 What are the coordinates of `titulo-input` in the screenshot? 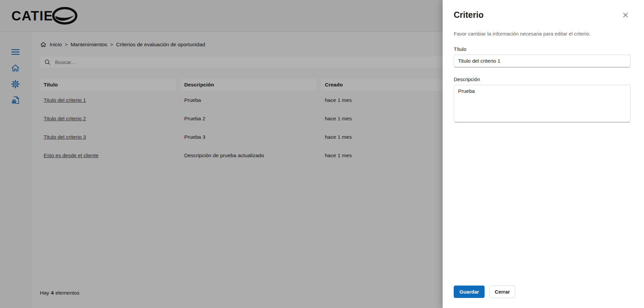 It's located at (542, 61).